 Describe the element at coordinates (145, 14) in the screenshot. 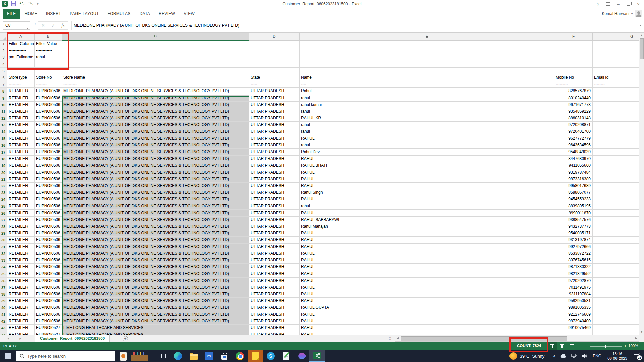

I see `tab-data: DATA` at that location.